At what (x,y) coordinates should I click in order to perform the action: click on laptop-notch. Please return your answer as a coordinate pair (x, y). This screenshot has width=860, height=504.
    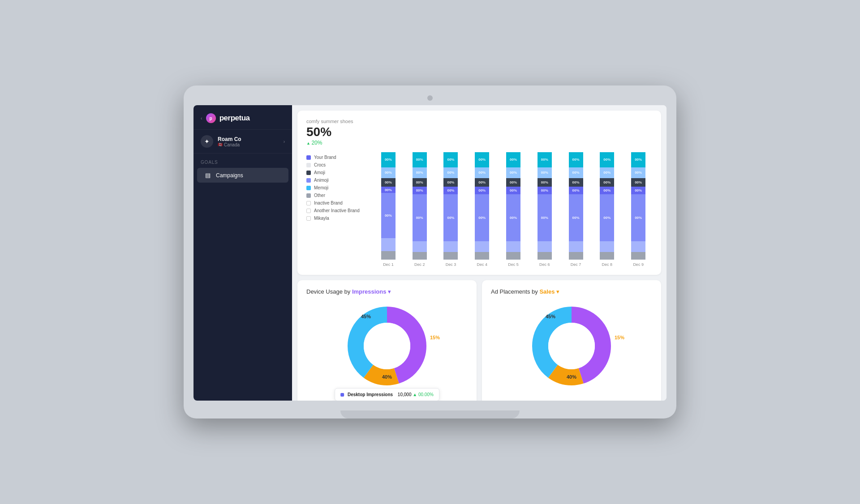
    Looking at the image, I should click on (430, 98).